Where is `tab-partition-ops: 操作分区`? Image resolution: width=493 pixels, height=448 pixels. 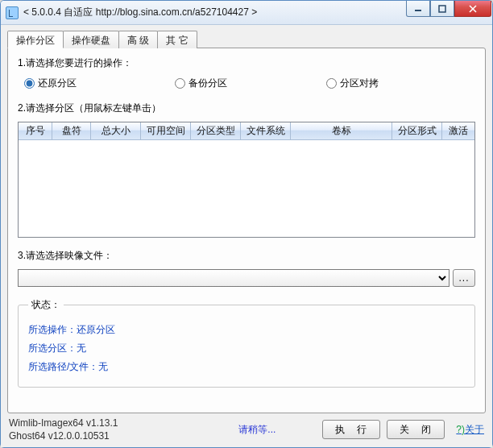 tab-partition-ops: 操作分区 is located at coordinates (35, 39).